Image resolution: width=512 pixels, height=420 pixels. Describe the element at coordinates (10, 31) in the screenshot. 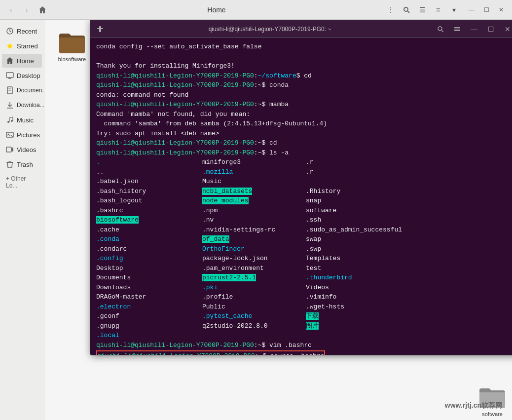

I see `recent-icon` at that location.